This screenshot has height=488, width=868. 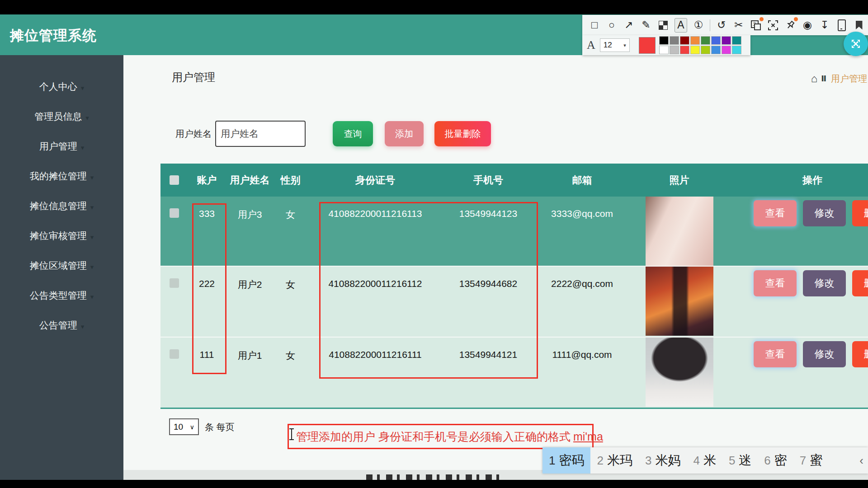 I want to click on search-input, so click(x=260, y=134).